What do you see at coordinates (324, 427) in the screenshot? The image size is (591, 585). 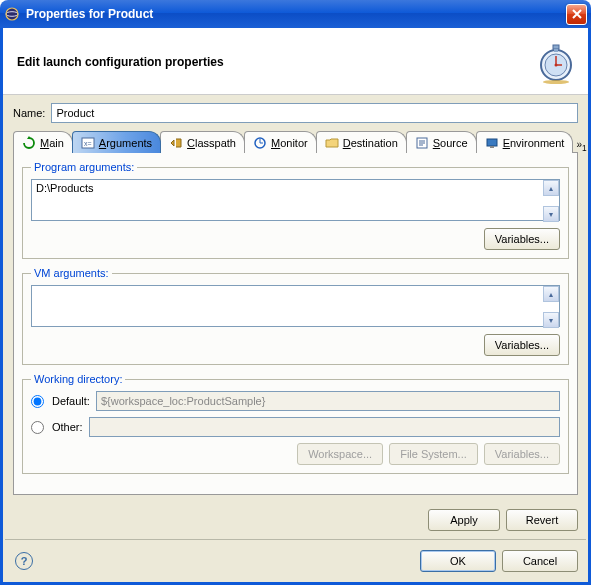 I see `other-path-input` at bounding box center [324, 427].